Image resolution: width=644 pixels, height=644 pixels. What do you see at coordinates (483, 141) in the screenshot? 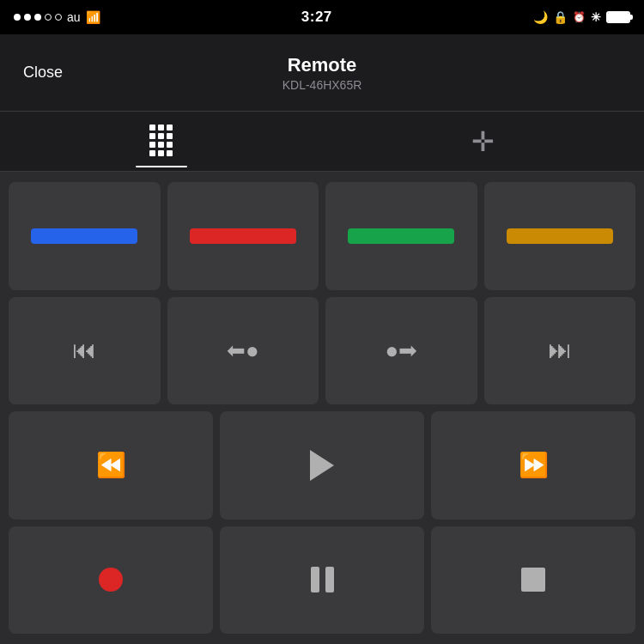
I see `tab-dpad: ✛` at bounding box center [483, 141].